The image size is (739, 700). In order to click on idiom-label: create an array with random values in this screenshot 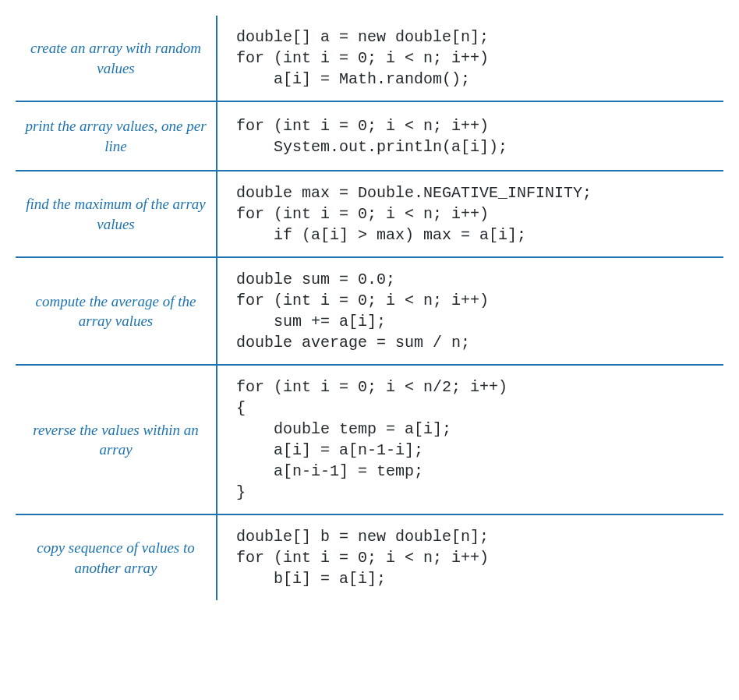, I will do `click(116, 58)`.